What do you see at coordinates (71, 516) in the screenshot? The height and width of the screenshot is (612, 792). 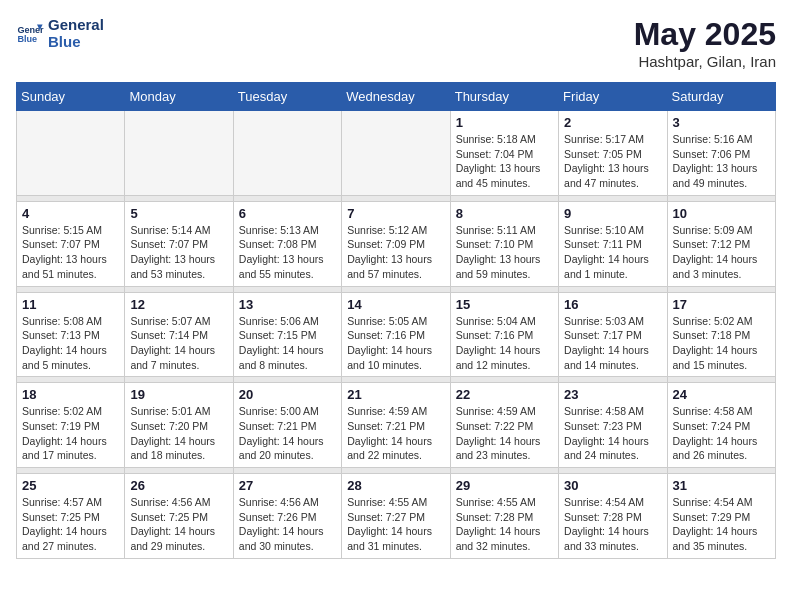 I see `calendar-cell: 25Sunrise: 4:57 AM Sunset: 7:25 PM Dayli…` at bounding box center [71, 516].